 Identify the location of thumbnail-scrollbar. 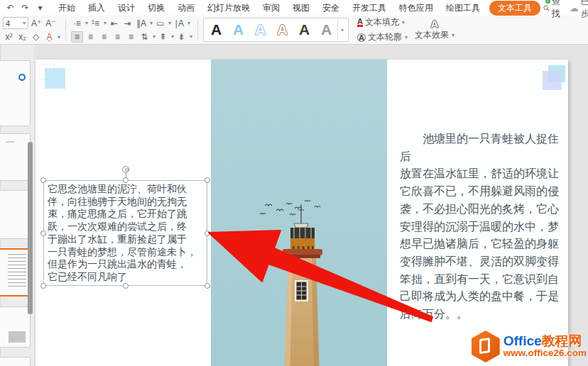
(30, 228).